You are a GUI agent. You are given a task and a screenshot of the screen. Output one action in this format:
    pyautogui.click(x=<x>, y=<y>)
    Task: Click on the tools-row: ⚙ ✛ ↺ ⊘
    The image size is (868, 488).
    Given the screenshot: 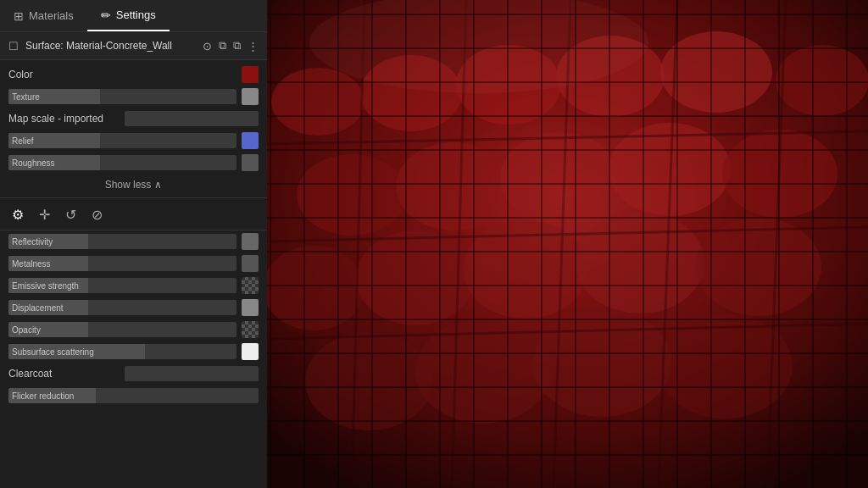 What is the action you would take?
    pyautogui.click(x=134, y=215)
    